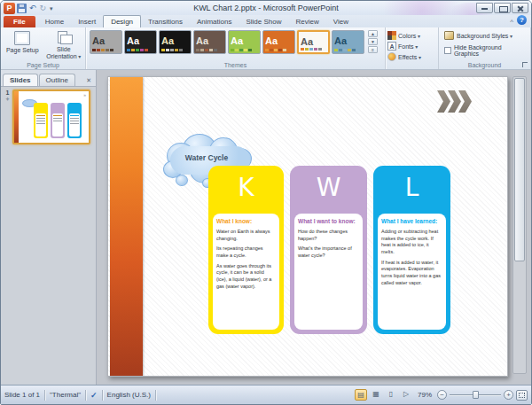 Image resolution: width=532 pixels, height=405 pixels. What do you see at coordinates (502, 8) in the screenshot?
I see `window-controls` at bounding box center [502, 8].